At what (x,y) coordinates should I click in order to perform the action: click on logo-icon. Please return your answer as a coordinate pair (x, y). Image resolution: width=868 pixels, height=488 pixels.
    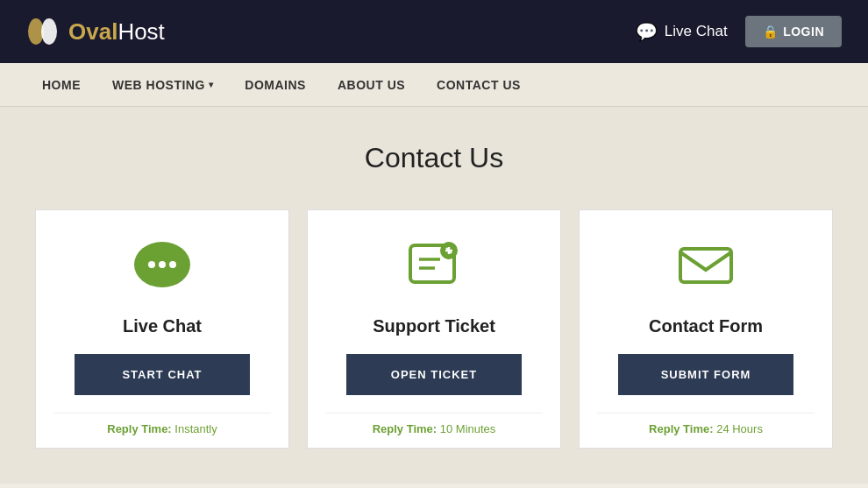
    Looking at the image, I should click on (43, 32).